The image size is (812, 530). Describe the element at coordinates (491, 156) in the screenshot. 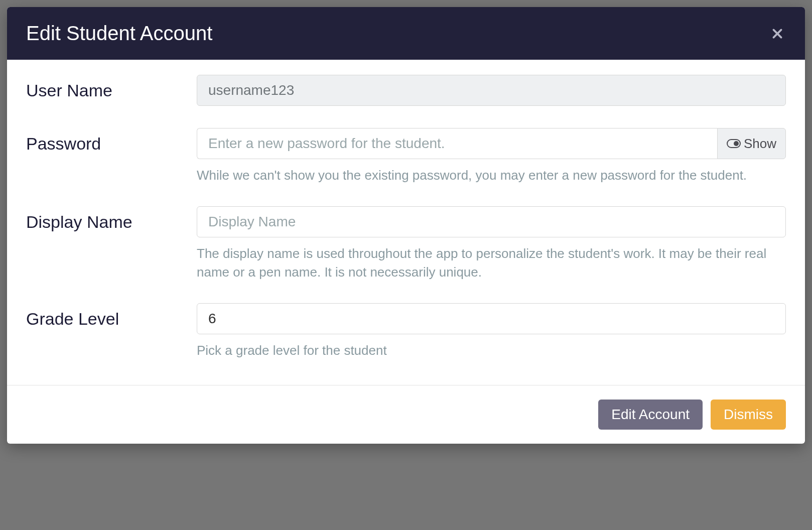

I see `password-field-content: Show While we can't show you the existin…` at that location.